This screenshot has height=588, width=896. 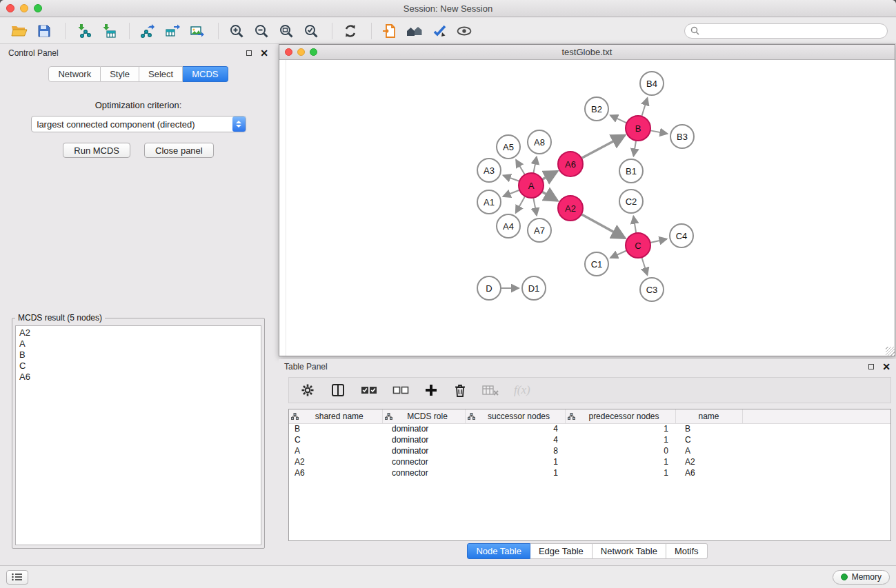 What do you see at coordinates (709, 440) in the screenshot?
I see `cell-name: C` at bounding box center [709, 440].